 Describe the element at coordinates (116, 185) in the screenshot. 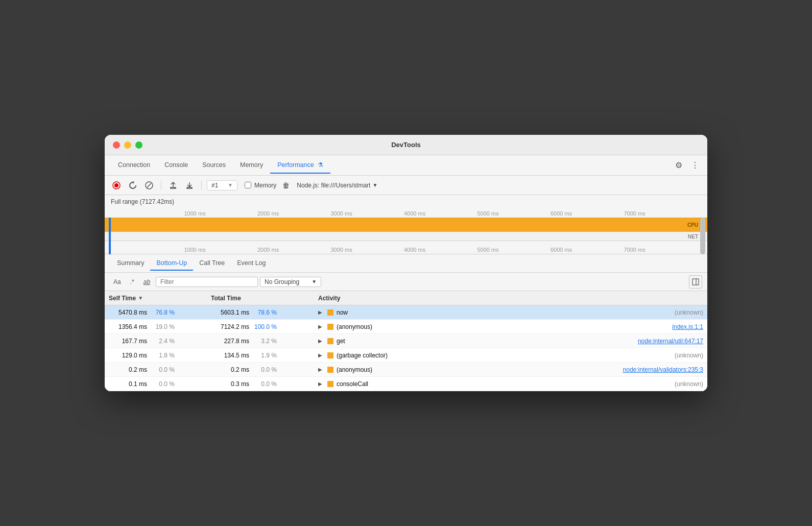

I see `record-button` at that location.